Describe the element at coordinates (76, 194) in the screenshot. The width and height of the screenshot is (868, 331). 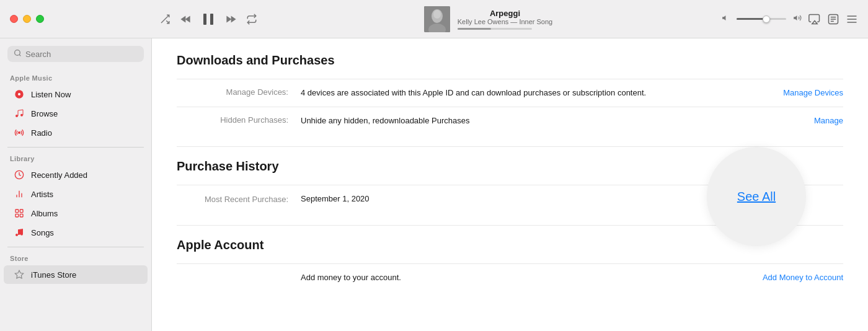
I see `sidebar-item-artists: Artists` at that location.